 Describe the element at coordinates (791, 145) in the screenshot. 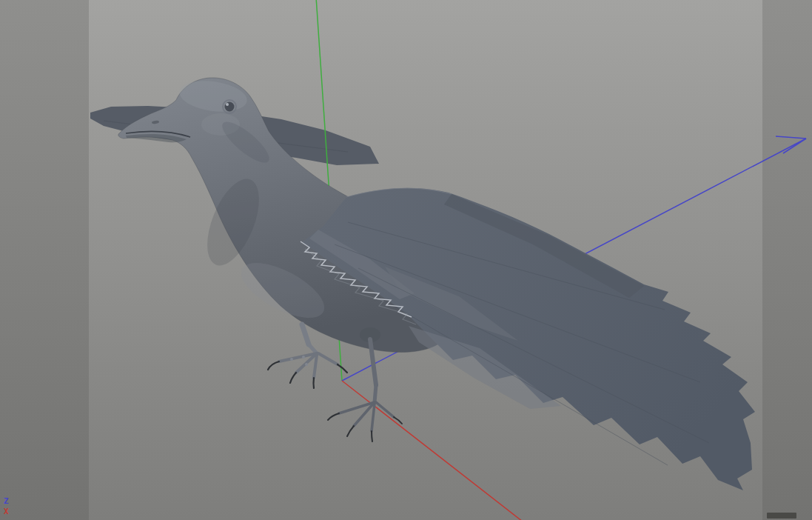

I see `z-axis-arrowhead` at that location.